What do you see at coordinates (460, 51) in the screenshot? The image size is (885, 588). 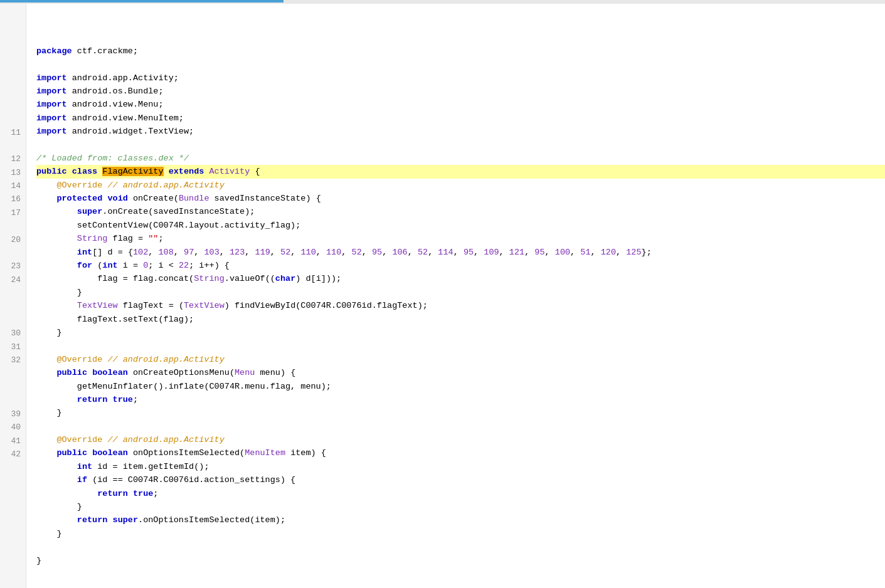 I see `code-line: package ctf.crackme;` at bounding box center [460, 51].